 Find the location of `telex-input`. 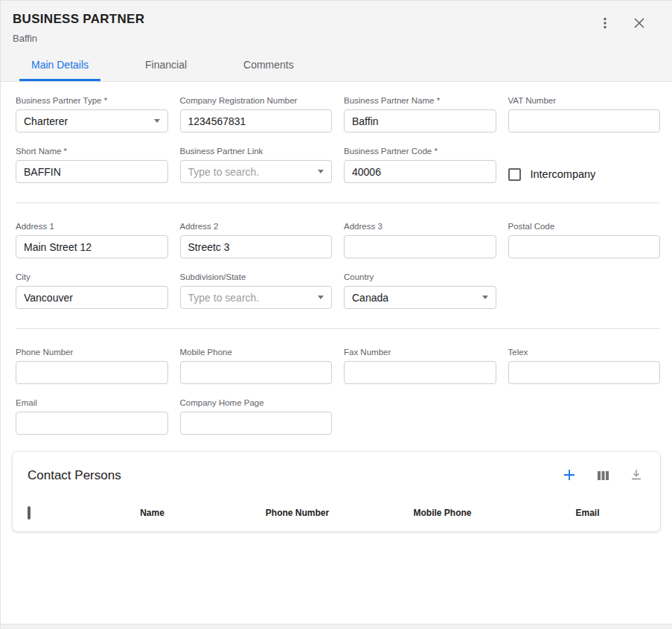

telex-input is located at coordinates (585, 372).